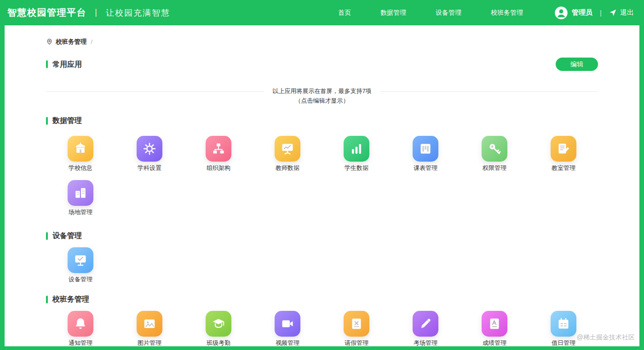 Image resolution: width=644 pixels, height=350 pixels. Describe the element at coordinates (71, 42) in the screenshot. I see `breadcrumb-current: 校班务管理` at that location.